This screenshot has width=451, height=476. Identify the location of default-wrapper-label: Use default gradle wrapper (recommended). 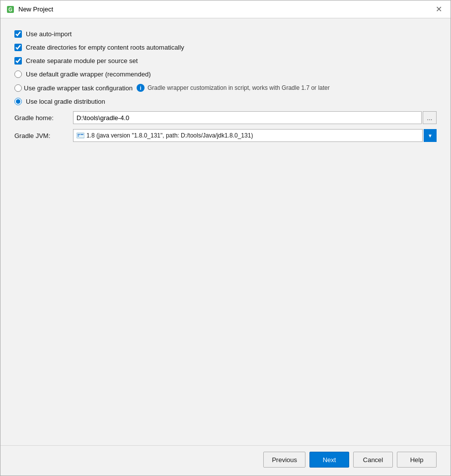
(88, 74).